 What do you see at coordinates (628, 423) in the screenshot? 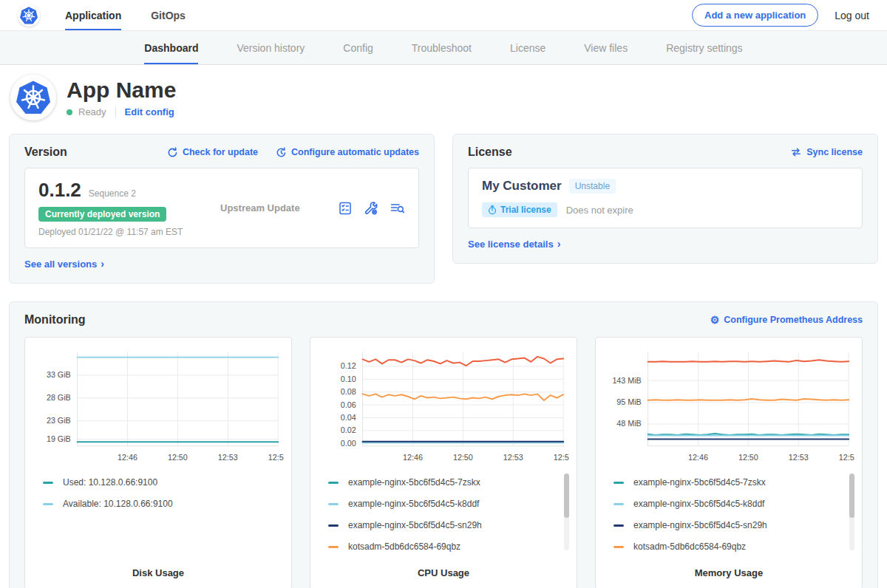
I see `svg-text: 48 MiB` at bounding box center [628, 423].